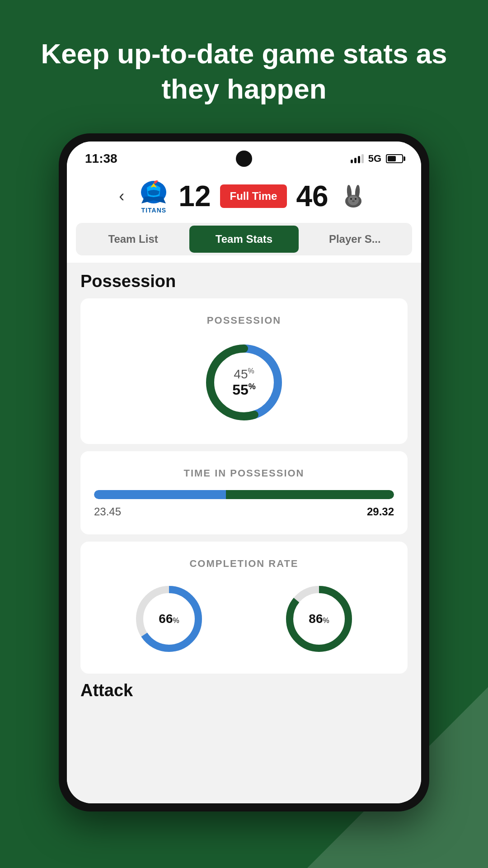 Image resolution: width=488 pixels, height=868 pixels. Describe the element at coordinates (380, 512) in the screenshot. I see `time-team2-val: 29.32` at that location.